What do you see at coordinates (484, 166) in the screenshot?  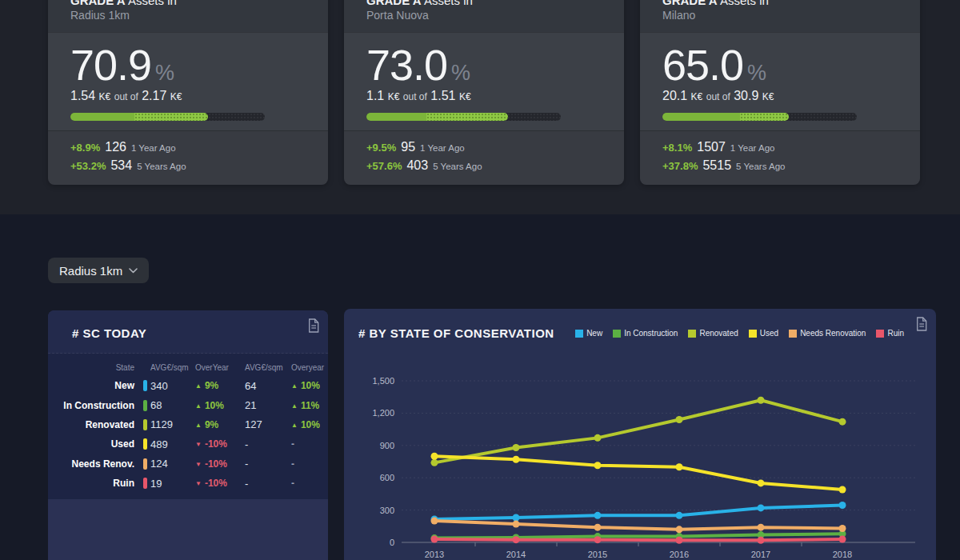 I see `stat-row-5yr: +57.6%4035 Years Ago` at bounding box center [484, 166].